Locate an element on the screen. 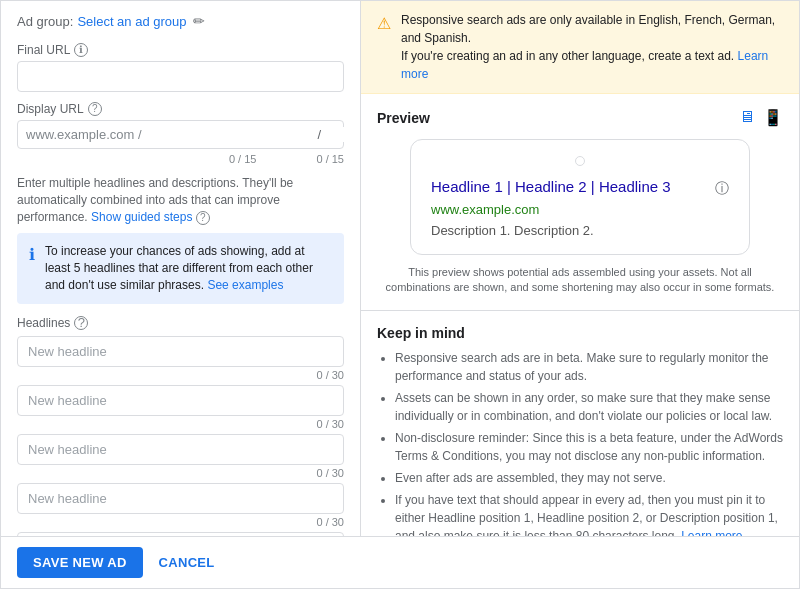 This screenshot has height=589, width=800. see-examples-link: See examples is located at coordinates (245, 285).